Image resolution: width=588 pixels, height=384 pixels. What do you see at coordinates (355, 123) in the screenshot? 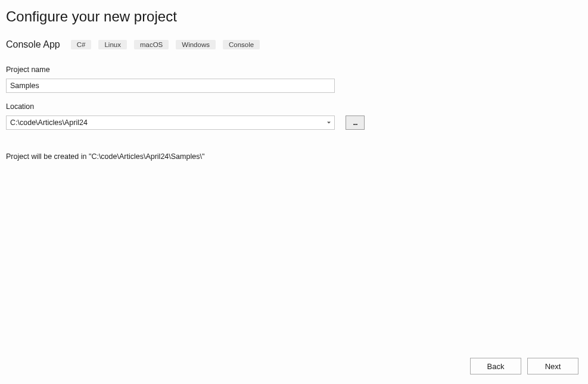
I see `browse-button: ...` at bounding box center [355, 123].